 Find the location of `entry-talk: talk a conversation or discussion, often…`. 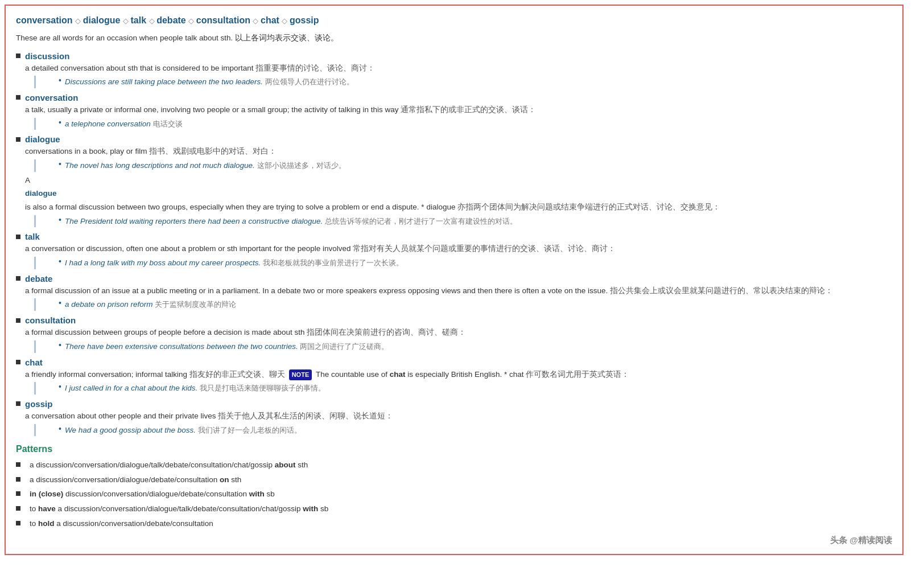

entry-talk: talk a conversation or discussion, often… is located at coordinates (454, 250).